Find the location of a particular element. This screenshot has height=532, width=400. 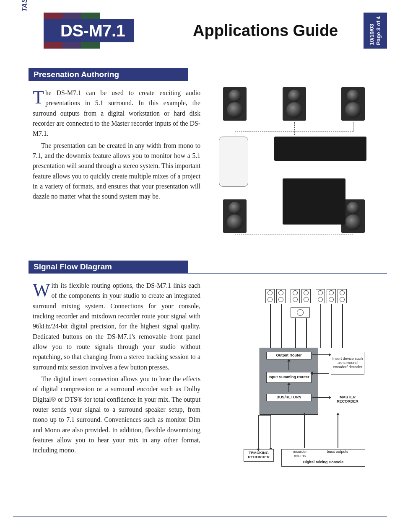

model-text: DS-M7.1 is located at coordinates (93, 31).